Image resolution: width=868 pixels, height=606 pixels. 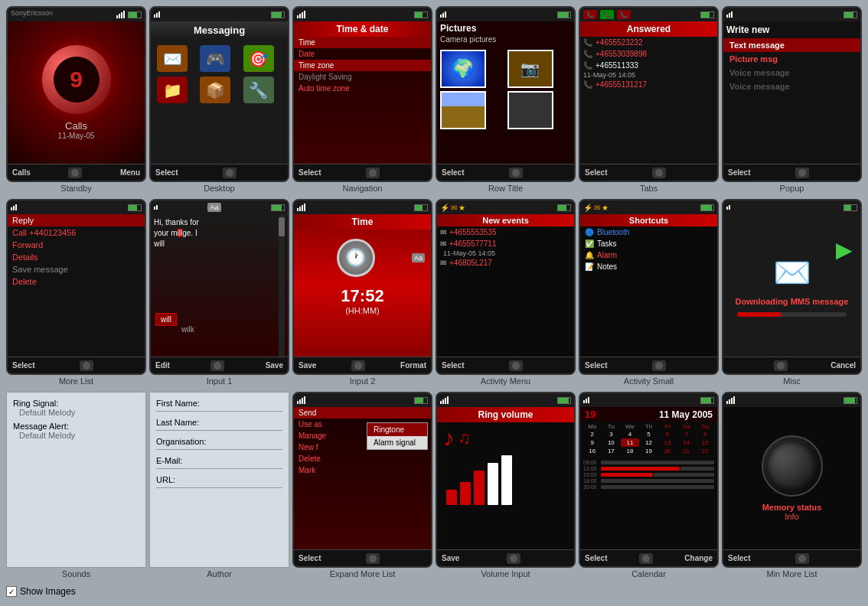 What do you see at coordinates (630, 435) in the screenshot?
I see `cal-d-4: 4` at bounding box center [630, 435].